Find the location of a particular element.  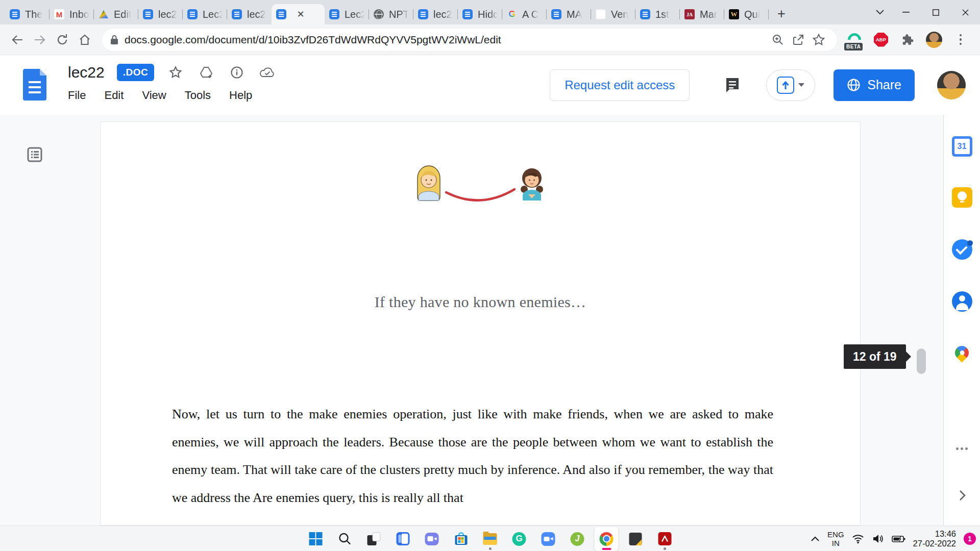

window-controls is located at coordinates (924, 12).